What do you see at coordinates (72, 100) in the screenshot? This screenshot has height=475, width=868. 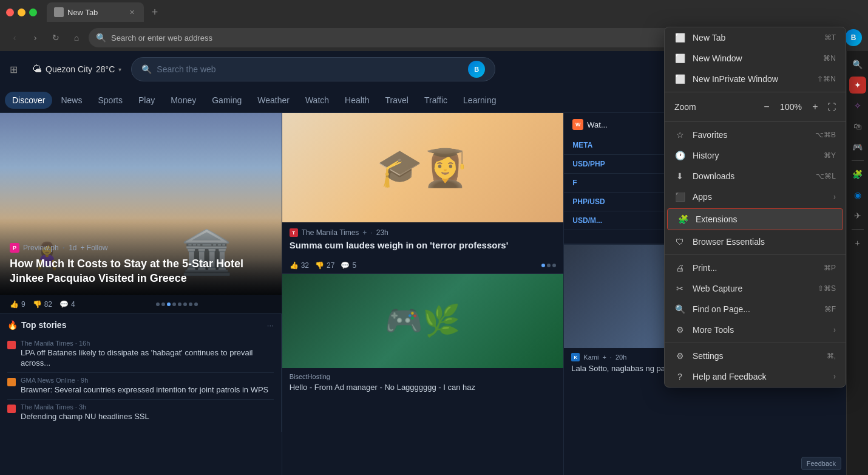 I see `tab-news: News` at bounding box center [72, 100].